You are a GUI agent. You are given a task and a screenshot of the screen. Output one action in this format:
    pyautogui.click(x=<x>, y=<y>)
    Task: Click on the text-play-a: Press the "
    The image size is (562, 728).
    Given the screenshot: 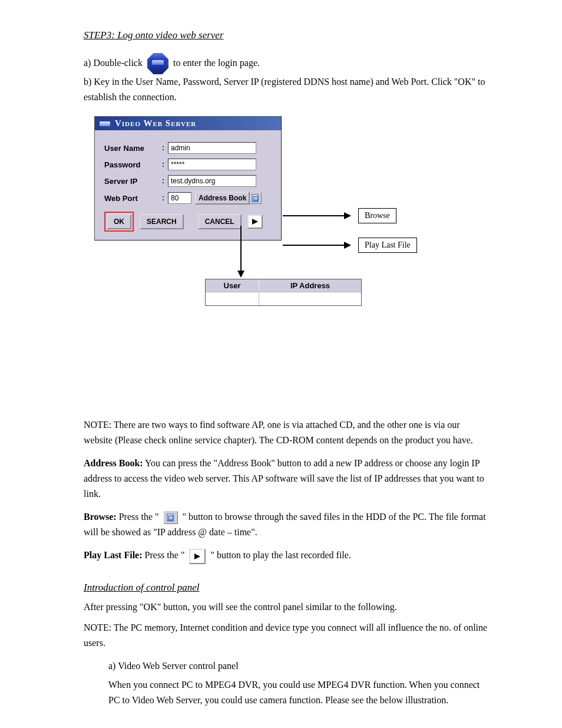 What is the action you would take?
    pyautogui.click(x=165, y=555)
    